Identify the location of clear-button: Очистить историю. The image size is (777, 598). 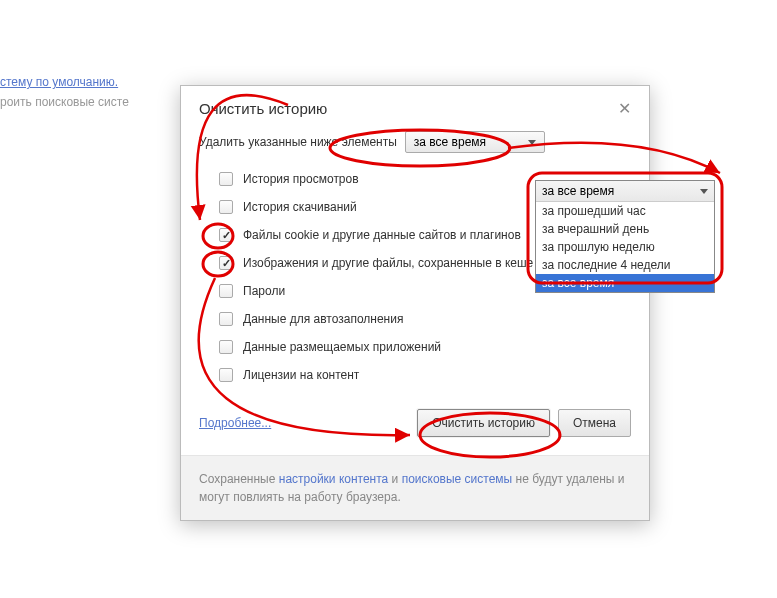
(484, 423).